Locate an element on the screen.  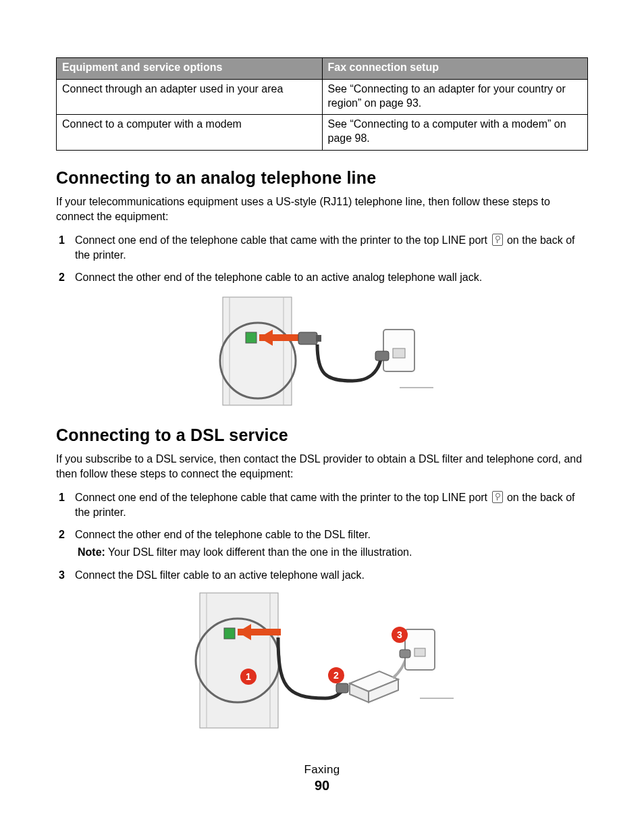
table-header-left: Equipment and service options is located at coordinates (190, 69).